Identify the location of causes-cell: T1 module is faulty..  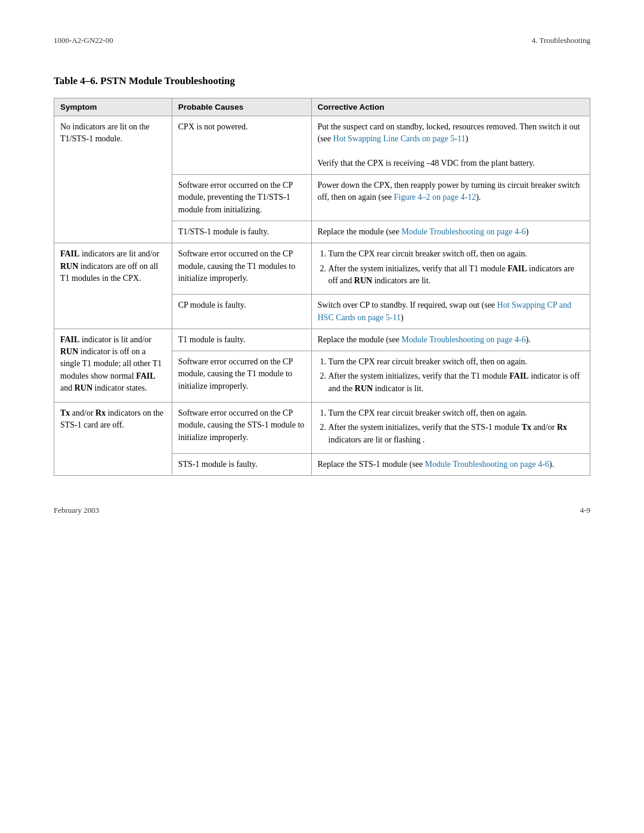
(242, 340).